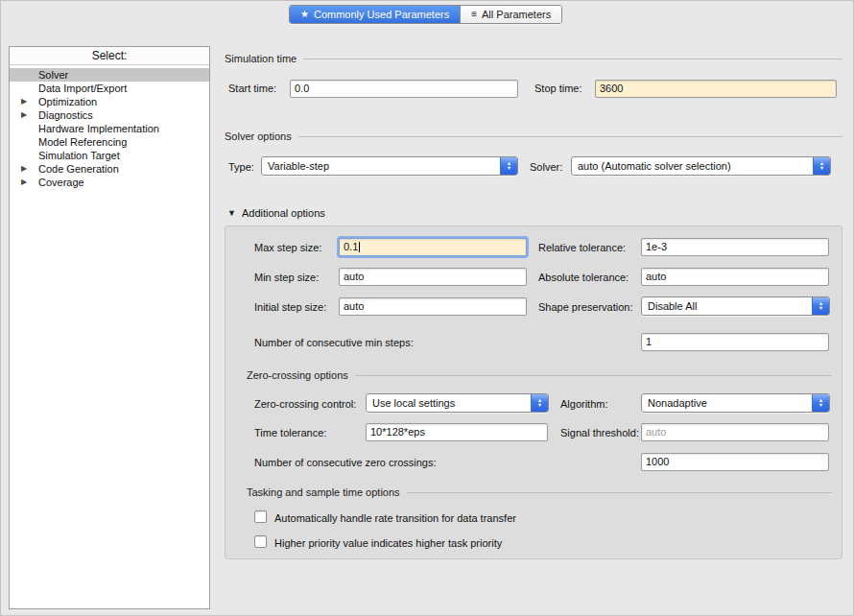 Image resolution: width=854 pixels, height=616 pixels. I want to click on list-icon: ≡, so click(474, 14).